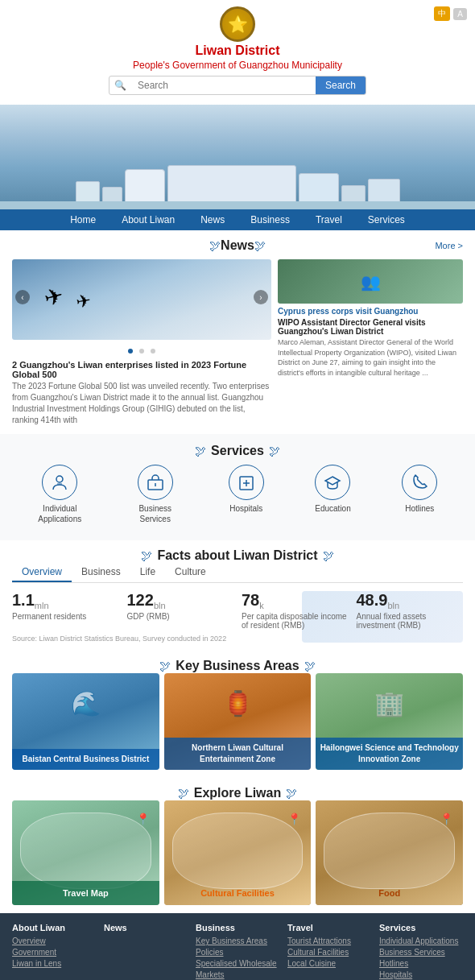  I want to click on footer-link-biz-services: Business Services, so click(421, 952).